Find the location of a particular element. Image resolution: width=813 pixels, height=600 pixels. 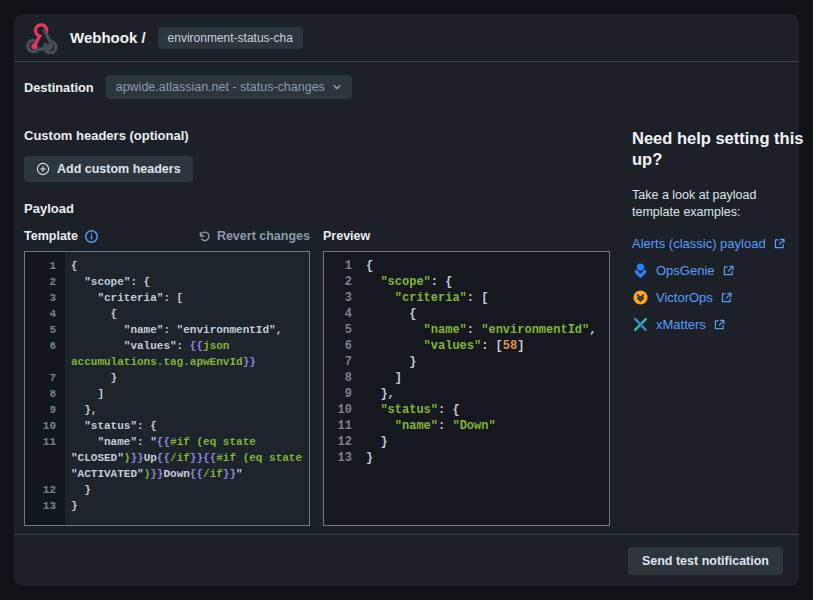

template-label: Template is located at coordinates (51, 236).